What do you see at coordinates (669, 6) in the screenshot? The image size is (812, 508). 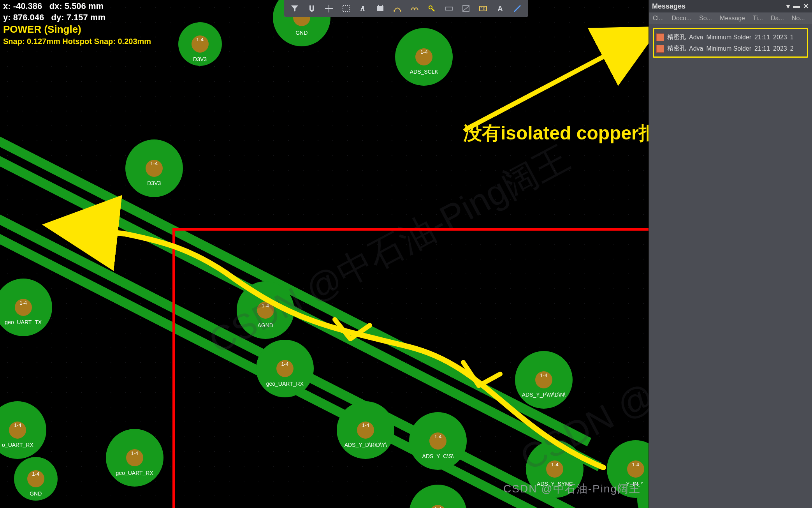 I see `messages-title: Messages` at bounding box center [669, 6].